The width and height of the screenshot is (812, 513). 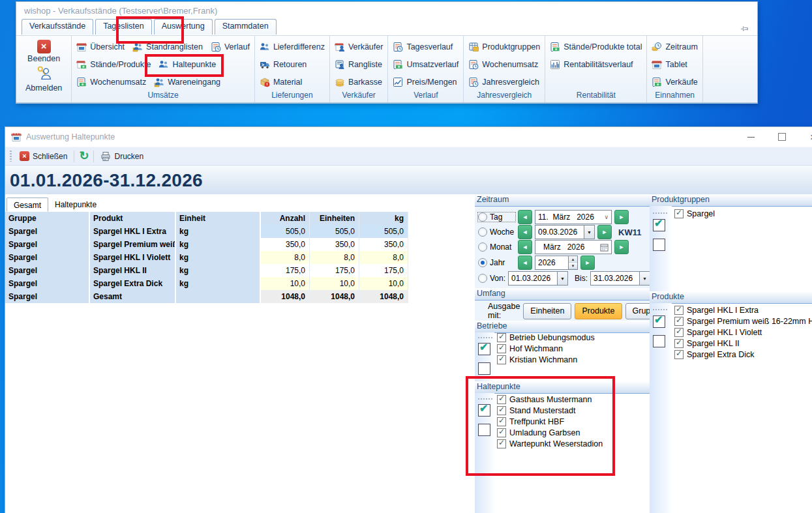 What do you see at coordinates (57, 27) in the screenshot?
I see `tab-verkaufsstaende: Verkaufsstände` at bounding box center [57, 27].